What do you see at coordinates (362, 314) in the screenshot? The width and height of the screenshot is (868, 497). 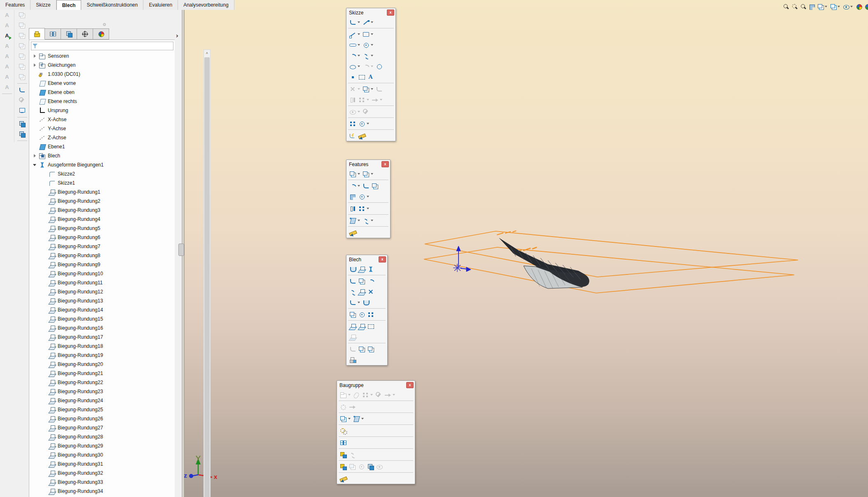 I see `simple-hole-button` at bounding box center [362, 314].